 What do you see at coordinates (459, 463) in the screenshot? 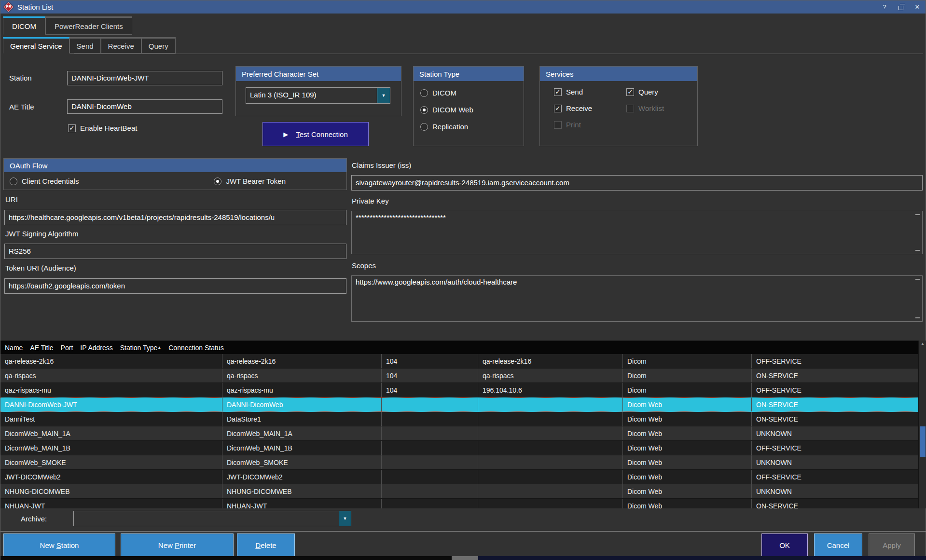
I see `table-row: DicomWeb_SMOKE DicomWeb_SMOKE Dicom Web …` at bounding box center [459, 463].